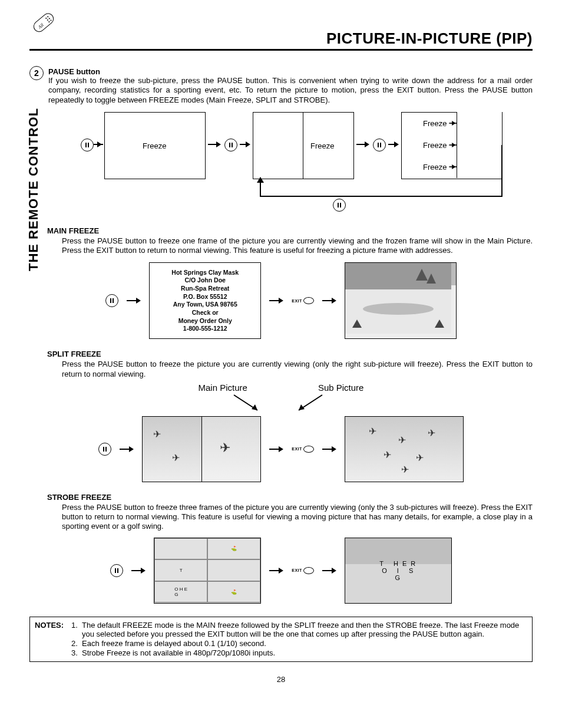 Image resolution: width=562 pixels, height=728 pixels. Describe the element at coordinates (77, 653) in the screenshot. I see `note-number: 3.` at that location.